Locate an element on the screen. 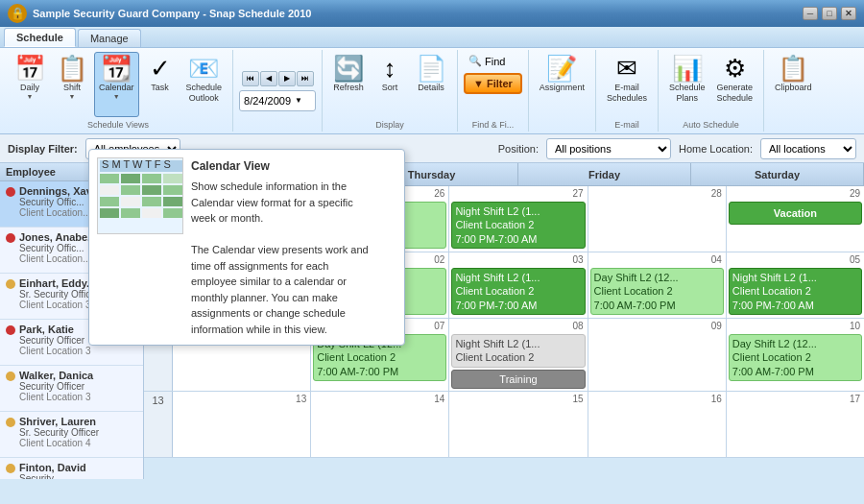 The height and width of the screenshot is (504, 864). employee-item: Walker, Danica Security Officer Client L… is located at coordinates (71, 389).